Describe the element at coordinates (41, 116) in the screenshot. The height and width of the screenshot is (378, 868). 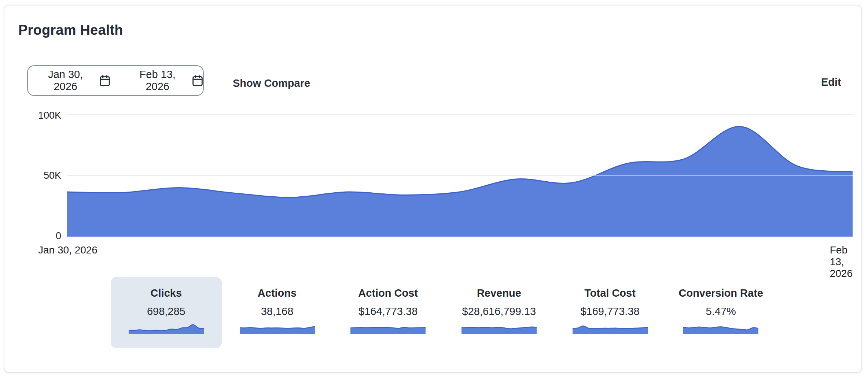
I see `y-axis-tick-100k: 100K` at that location.